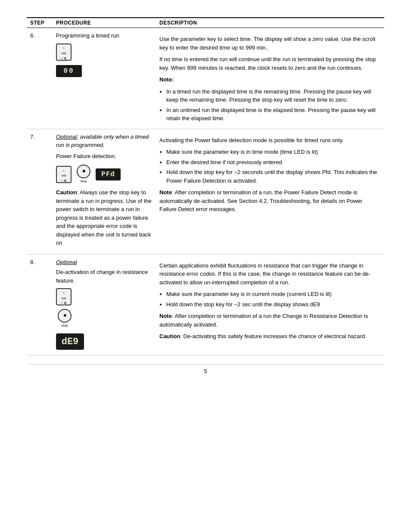  I want to click on procedure-cell-6: Programming a timed run ↑ mA ○⊕ 00, so click(104, 78).